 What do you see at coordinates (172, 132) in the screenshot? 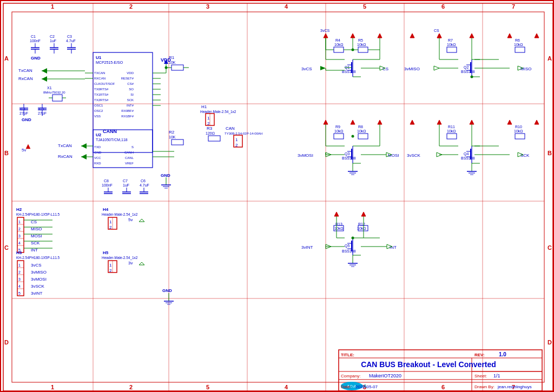
I see `svg-text: R2` at bounding box center [172, 132].